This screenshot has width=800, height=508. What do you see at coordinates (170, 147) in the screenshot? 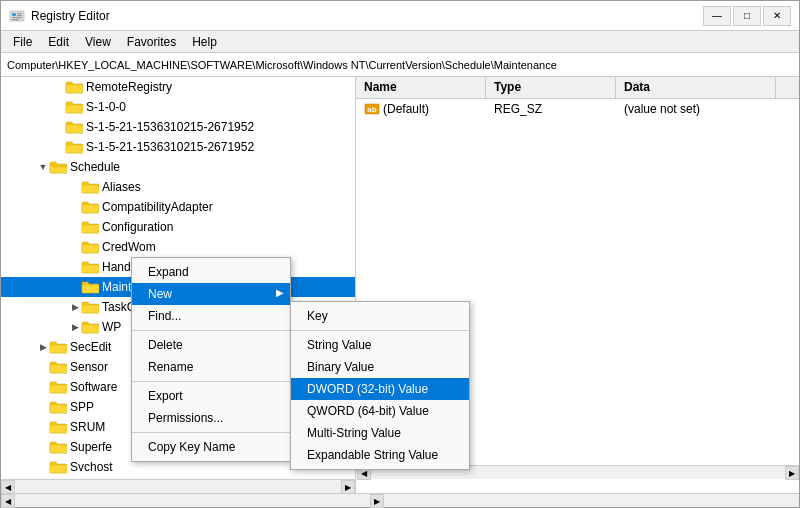
I see `tree-label: S-1-5-21-1536310215-2671952` at bounding box center [170, 147].